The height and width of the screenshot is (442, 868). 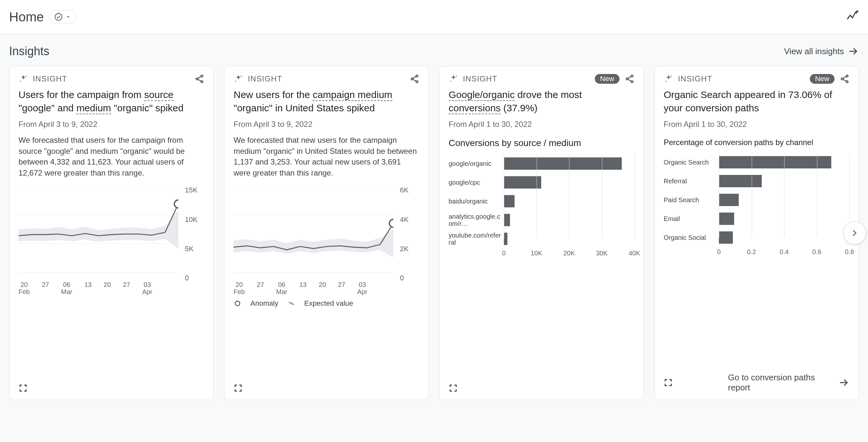 What do you see at coordinates (237, 304) in the screenshot?
I see `anomaly-marker-icon` at bounding box center [237, 304].